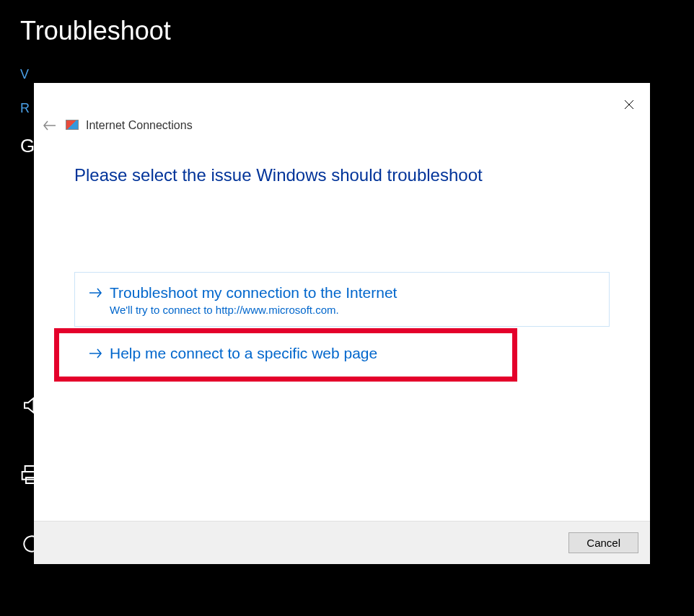 This screenshot has height=616, width=694. I want to click on arrow-left-icon, so click(50, 126).